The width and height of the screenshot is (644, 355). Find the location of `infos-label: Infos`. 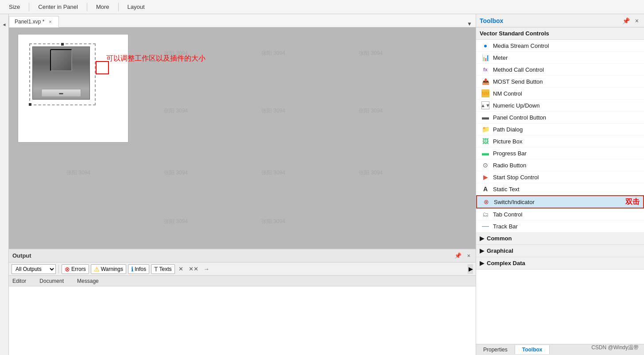

infos-label: Infos is located at coordinates (140, 269).